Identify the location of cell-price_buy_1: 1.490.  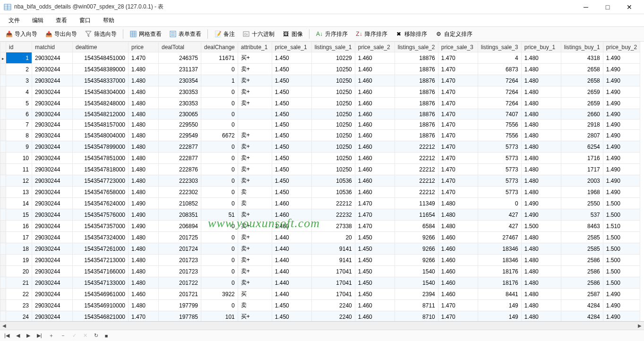
(541, 215).